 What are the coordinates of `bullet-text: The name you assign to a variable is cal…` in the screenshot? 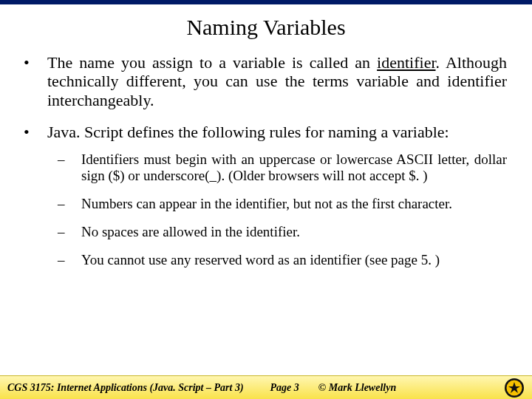 It's located at (277, 81).